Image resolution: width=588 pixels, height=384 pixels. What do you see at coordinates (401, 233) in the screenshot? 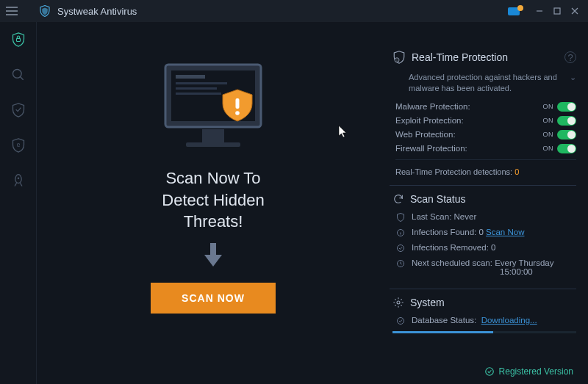
I see `info-icon` at bounding box center [401, 233].